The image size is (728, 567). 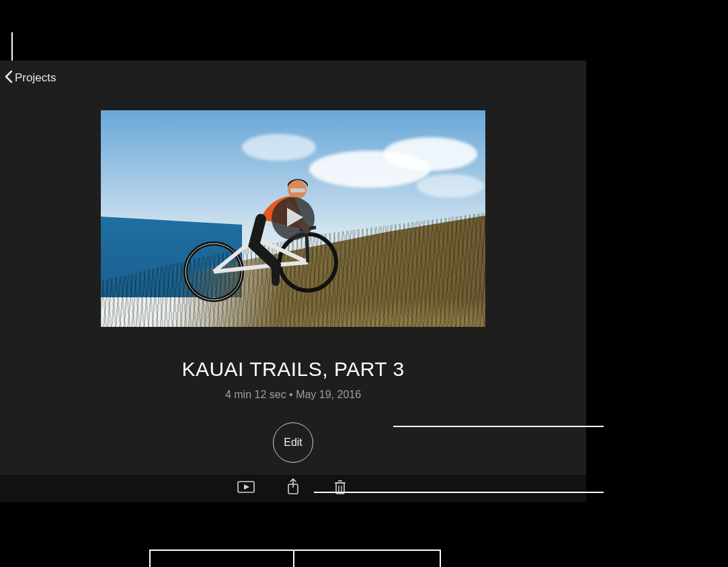 What do you see at coordinates (9, 78) in the screenshot?
I see `chevron-left-icon` at bounding box center [9, 78].